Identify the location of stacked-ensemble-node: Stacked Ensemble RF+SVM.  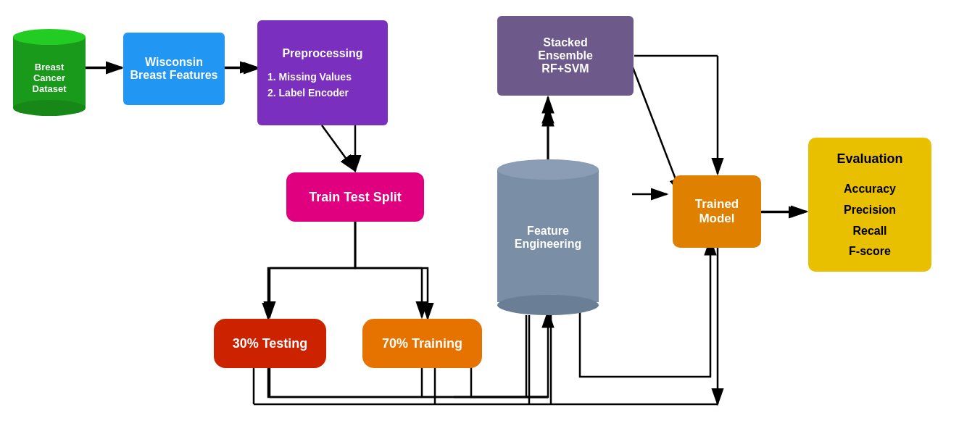
(565, 56).